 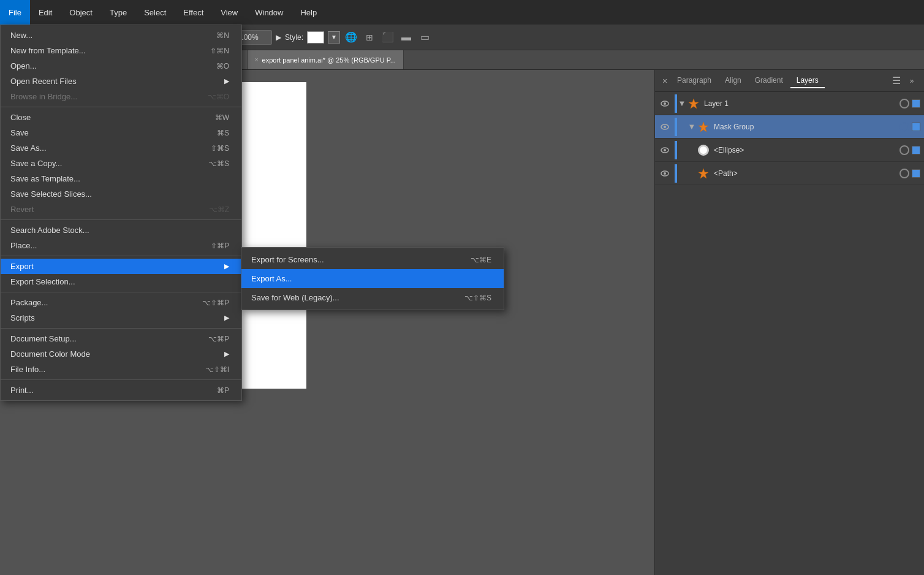 What do you see at coordinates (371, 278) in the screenshot?
I see `esm-export-as-label: Export As...` at bounding box center [371, 278].